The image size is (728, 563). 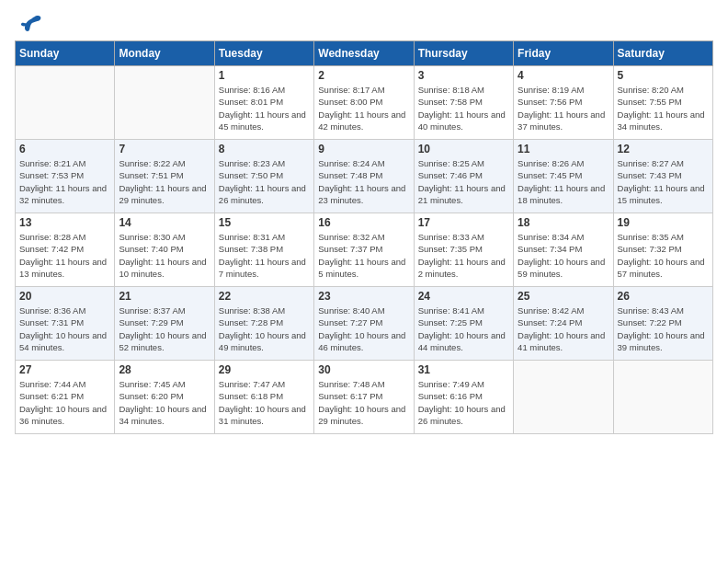 I want to click on day-number: 25, so click(x=563, y=296).